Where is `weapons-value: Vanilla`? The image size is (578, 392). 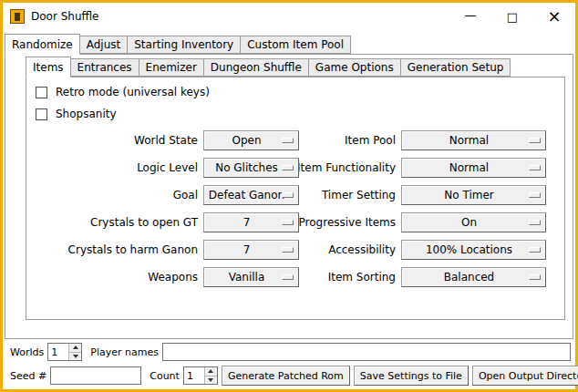
weapons-value: Vanilla is located at coordinates (252, 277).